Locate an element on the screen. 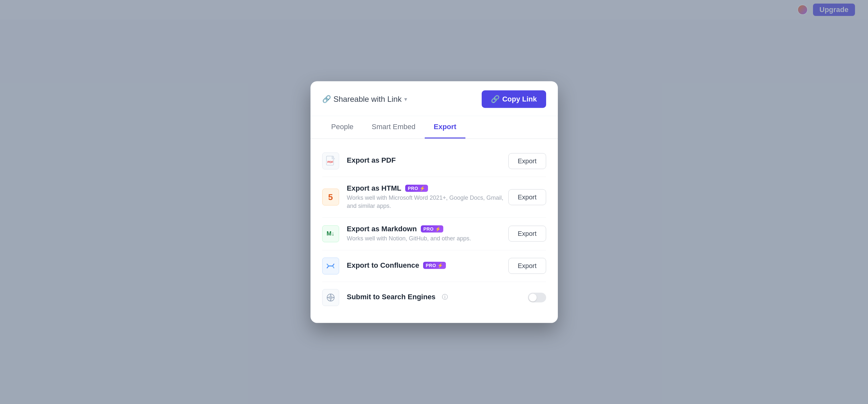  shareable-with-link-button: 🔗 Shareable with Link ▾ is located at coordinates (365, 99).